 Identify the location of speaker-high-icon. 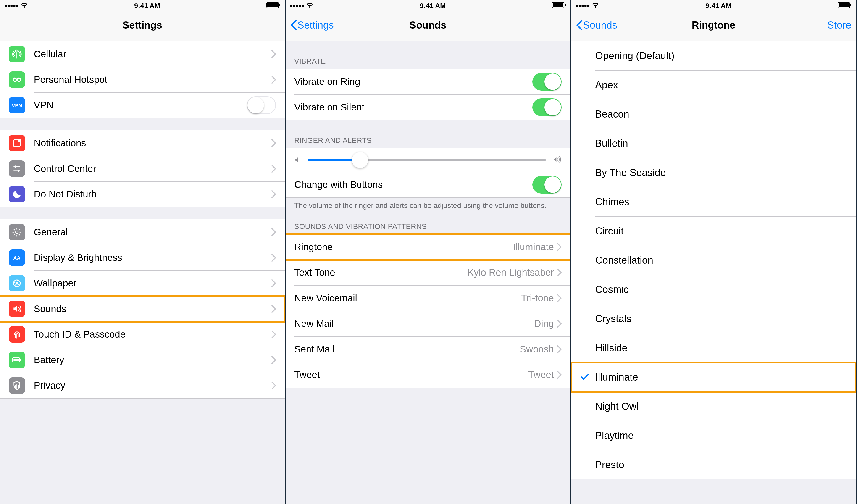
(557, 160).